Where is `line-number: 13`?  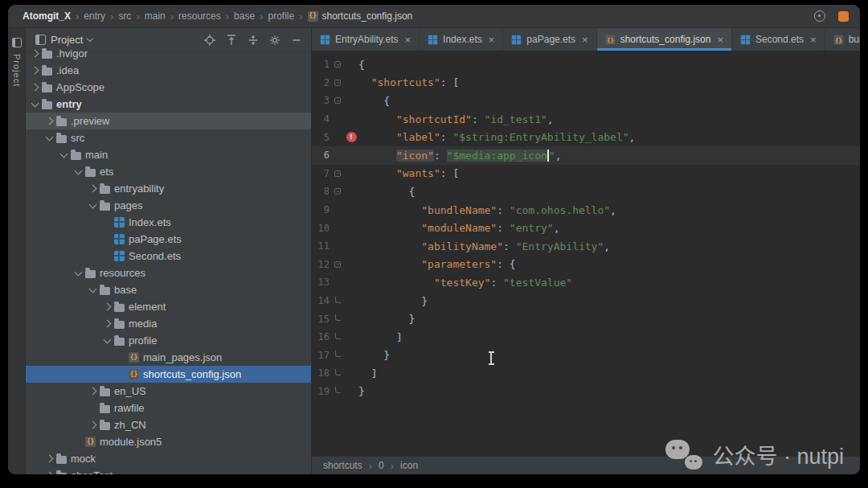 line-number: 13 is located at coordinates (321, 282).